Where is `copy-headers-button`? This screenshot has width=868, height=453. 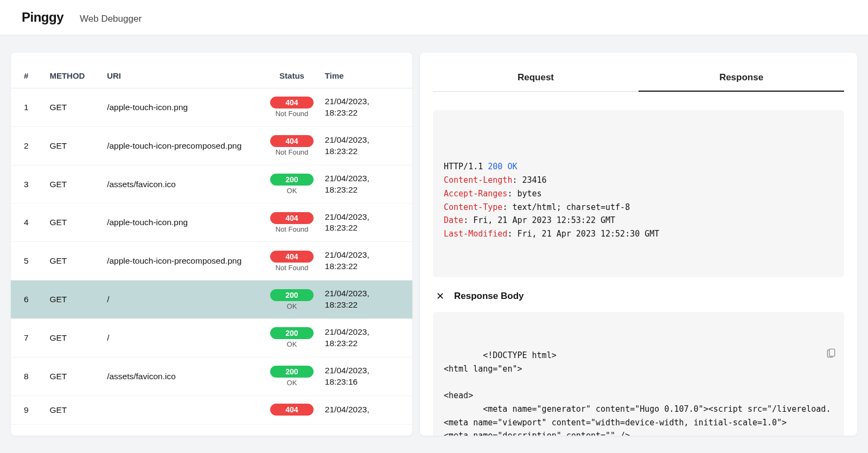
copy-headers-button is located at coordinates (831, 124).